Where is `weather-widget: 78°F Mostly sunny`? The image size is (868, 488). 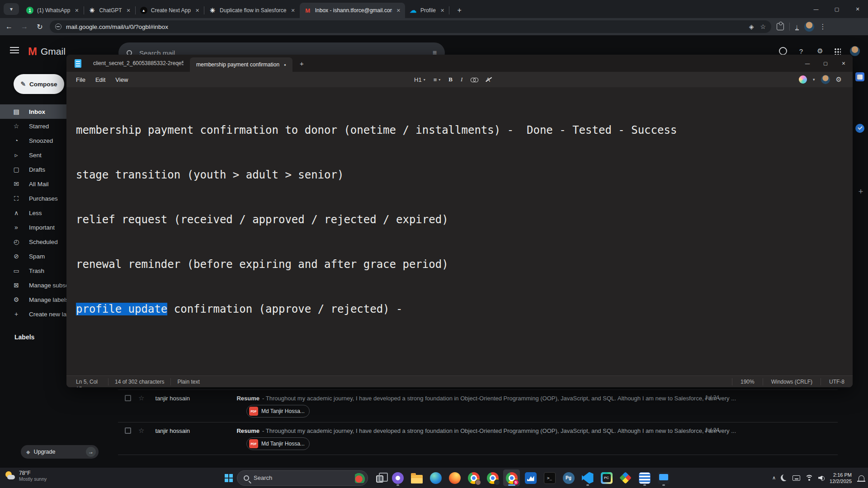
weather-widget: 78°F Mostly sunny is located at coordinates (25, 476).